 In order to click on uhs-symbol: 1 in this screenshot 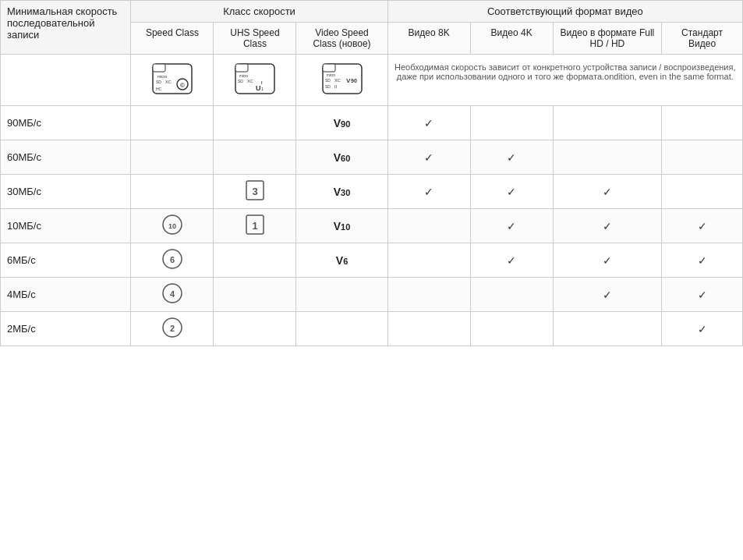, I will do `click(255, 226)`.